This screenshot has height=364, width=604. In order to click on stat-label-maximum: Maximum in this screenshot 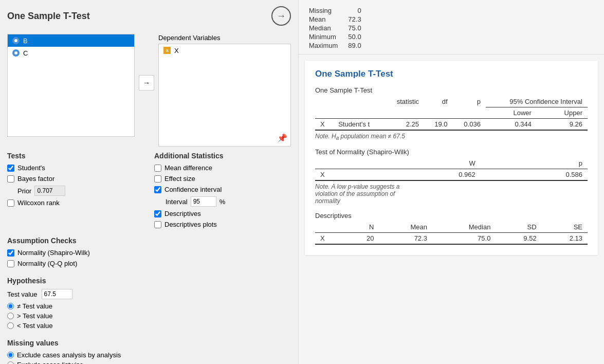, I will do `click(328, 45)`.